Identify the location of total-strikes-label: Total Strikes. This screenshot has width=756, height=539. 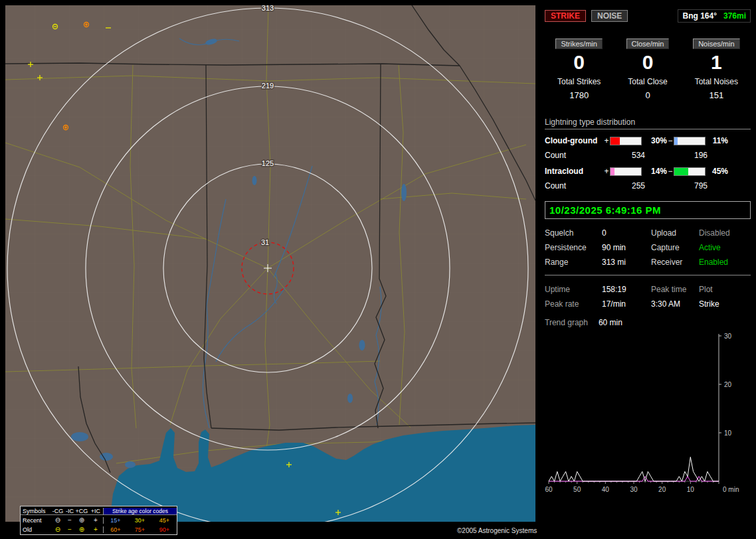
(579, 82).